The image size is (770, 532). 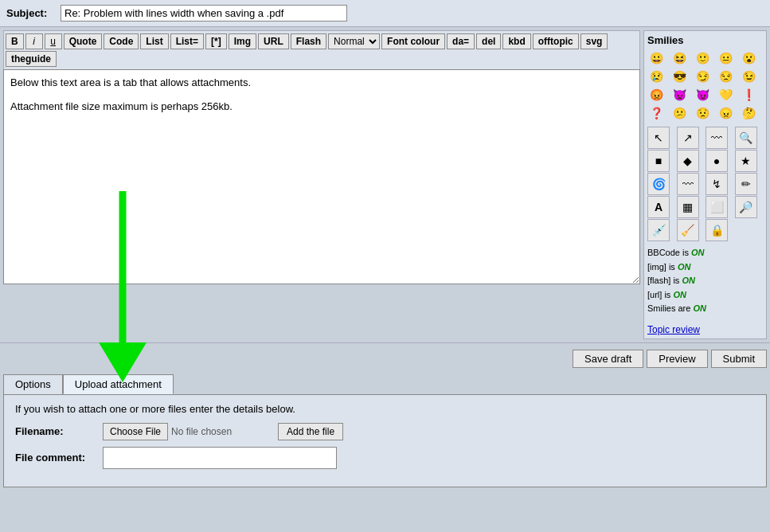 What do you see at coordinates (739, 358) in the screenshot?
I see `submit-button: Submit` at bounding box center [739, 358].